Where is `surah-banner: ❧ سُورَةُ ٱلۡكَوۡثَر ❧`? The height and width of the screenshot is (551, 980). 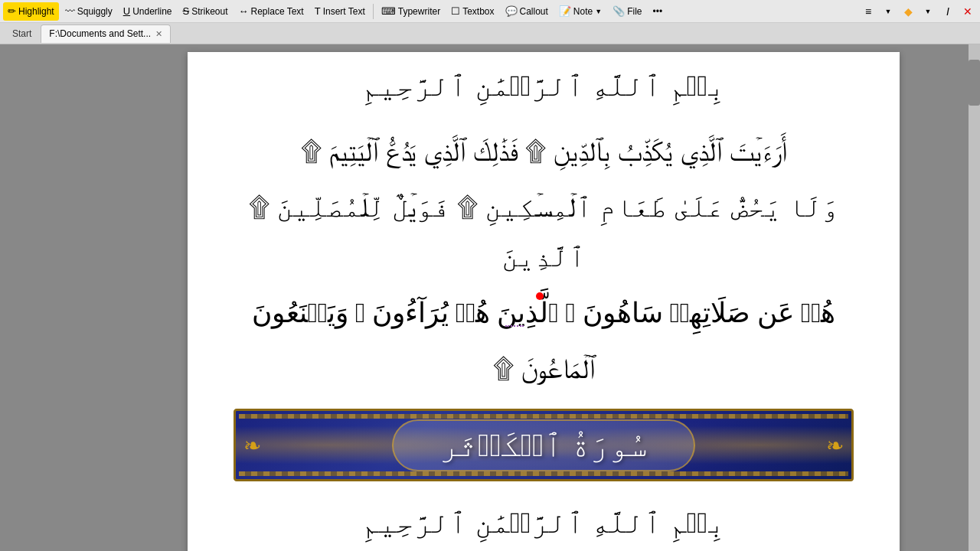 surah-banner: ❧ سُورَةُ ٱلۡكَوۡثَر ❧ is located at coordinates (544, 445).